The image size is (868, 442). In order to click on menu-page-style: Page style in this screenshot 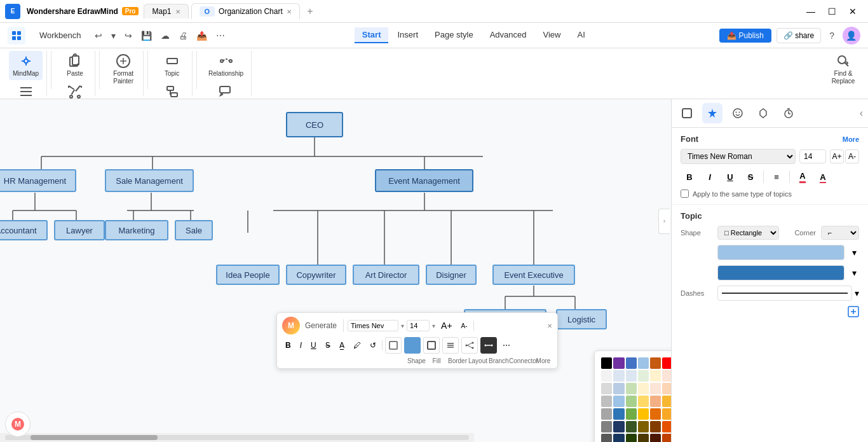, I will do `click(454, 36)`.